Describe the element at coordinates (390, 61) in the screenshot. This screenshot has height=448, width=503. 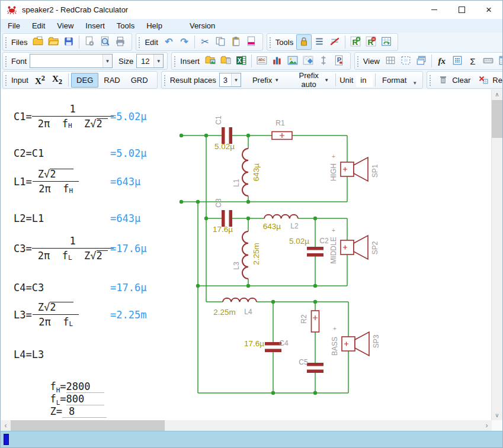
I see `view-grid-button` at that location.